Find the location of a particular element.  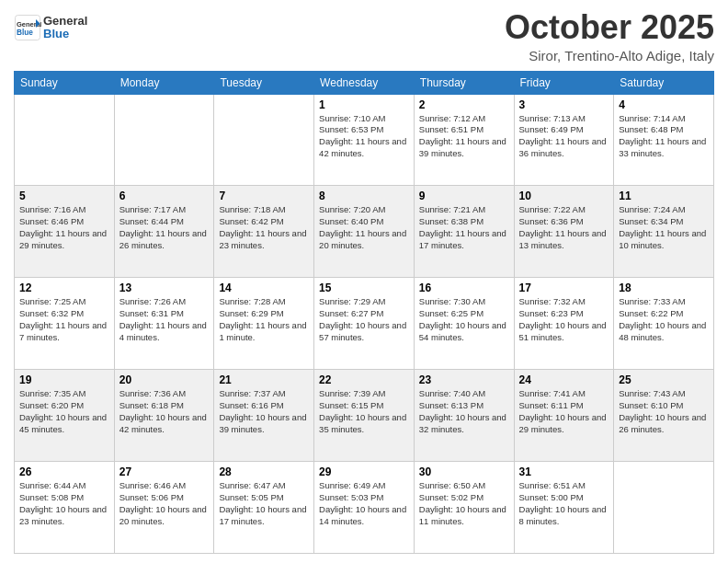

day-info: Sunrise: 7:17 AMSunset: 6:44 PMDaylight:… is located at coordinates (165, 228).